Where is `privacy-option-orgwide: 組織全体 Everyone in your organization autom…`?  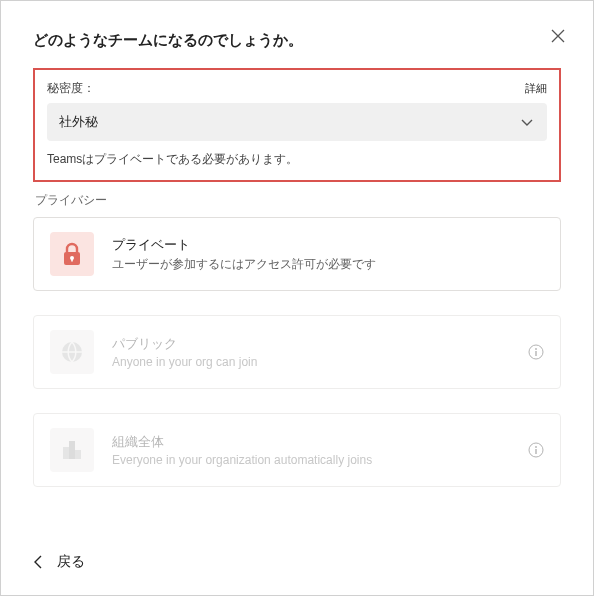 privacy-option-orgwide: 組織全体 Everyone in your organization autom… is located at coordinates (297, 450).